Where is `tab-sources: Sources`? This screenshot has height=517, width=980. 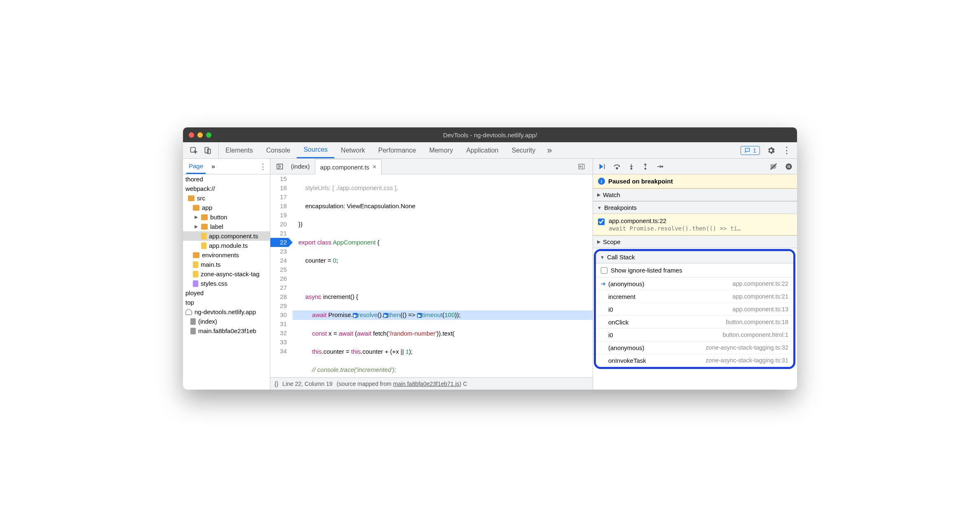 tab-sources: Sources is located at coordinates (316, 150).